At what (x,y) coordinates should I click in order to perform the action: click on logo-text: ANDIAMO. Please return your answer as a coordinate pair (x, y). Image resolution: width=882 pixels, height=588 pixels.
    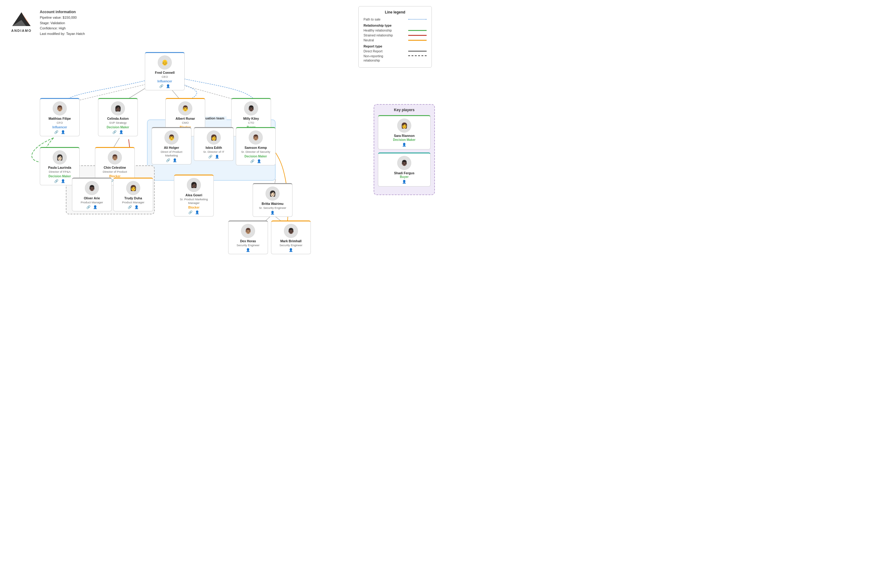
    Looking at the image, I should click on (22, 31).